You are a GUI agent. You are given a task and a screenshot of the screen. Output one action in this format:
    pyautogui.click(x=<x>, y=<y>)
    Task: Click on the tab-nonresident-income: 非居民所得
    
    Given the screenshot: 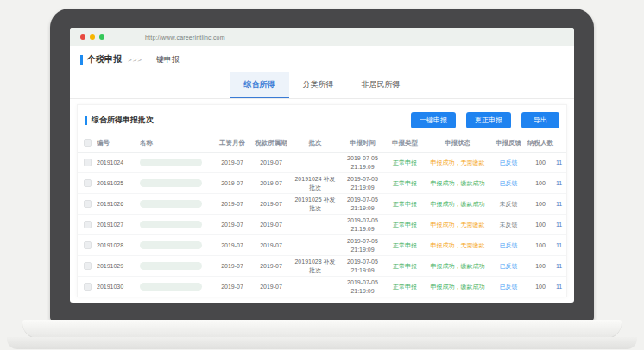 What is the action you would take?
    pyautogui.click(x=382, y=85)
    